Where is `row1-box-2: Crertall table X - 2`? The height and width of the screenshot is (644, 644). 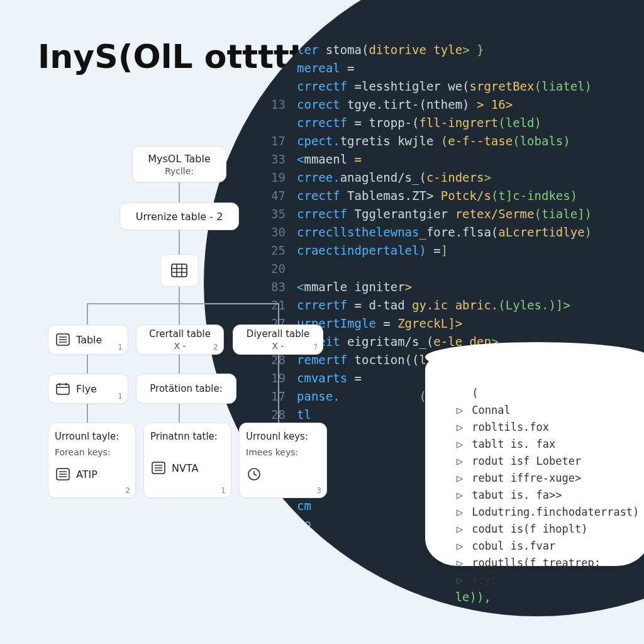
row1-box-2: Crertall table X - 2 is located at coordinates (180, 340).